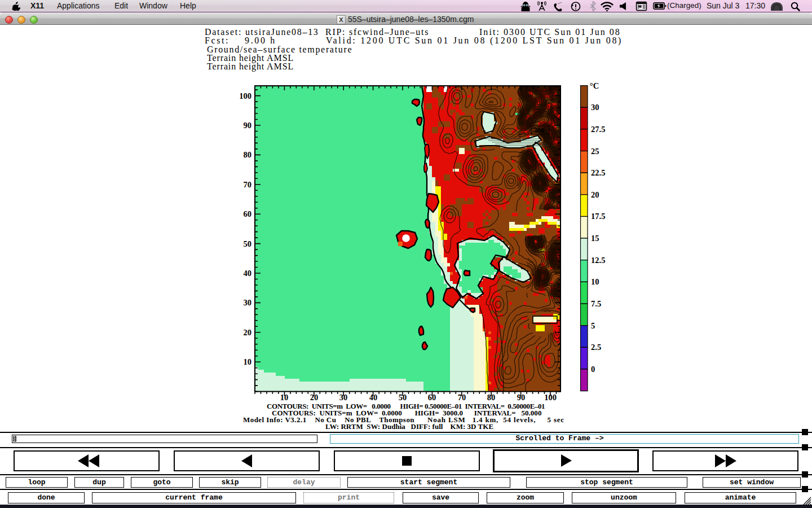  What do you see at coordinates (598, 260) in the screenshot?
I see `svg-text: 12.5` at bounding box center [598, 260].